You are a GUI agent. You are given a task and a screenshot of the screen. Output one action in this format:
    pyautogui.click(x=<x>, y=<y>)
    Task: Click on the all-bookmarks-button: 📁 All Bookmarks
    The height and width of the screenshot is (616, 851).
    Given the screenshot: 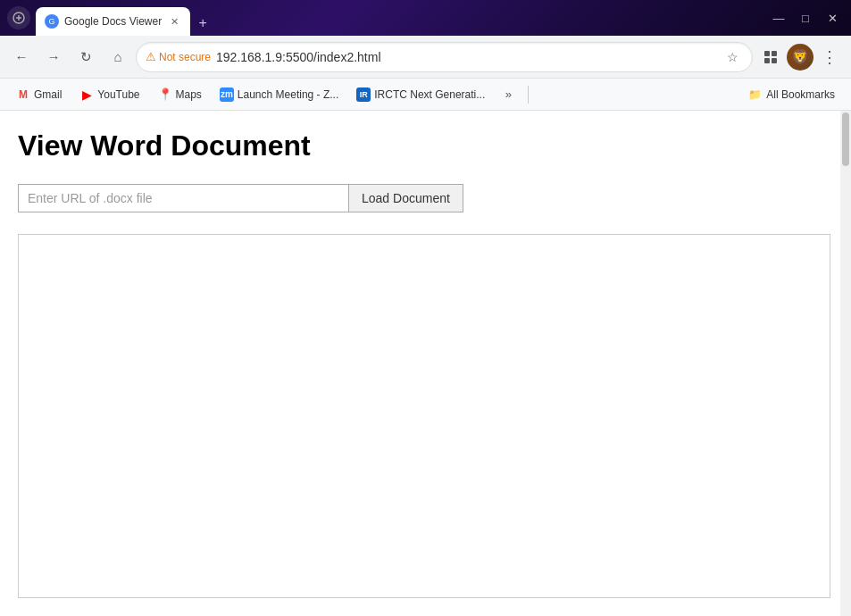 What is the action you would take?
    pyautogui.click(x=791, y=95)
    